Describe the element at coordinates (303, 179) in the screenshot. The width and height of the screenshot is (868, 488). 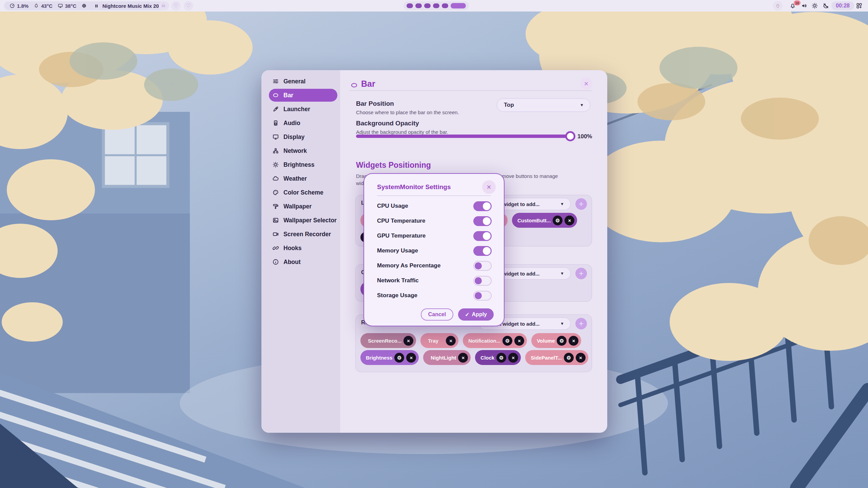
I see `sidebar-item-weather: Weather` at that location.